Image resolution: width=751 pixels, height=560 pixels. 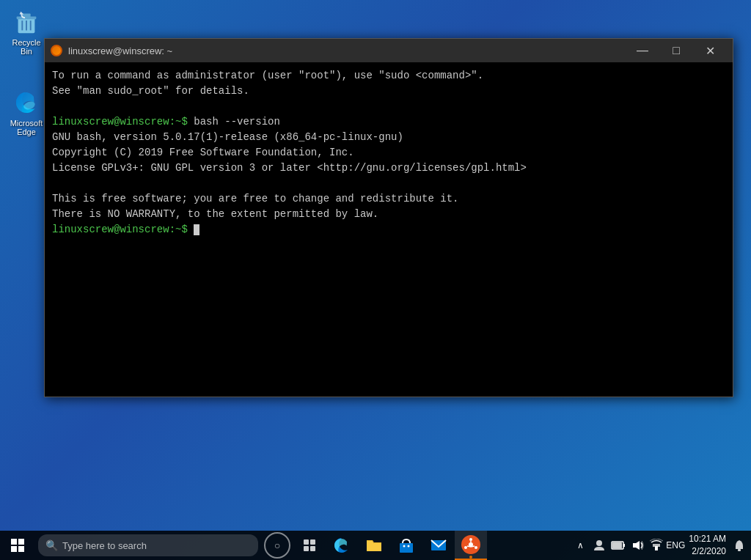 What do you see at coordinates (708, 551) in the screenshot?
I see `clock-date: 2/2/2020` at bounding box center [708, 551].